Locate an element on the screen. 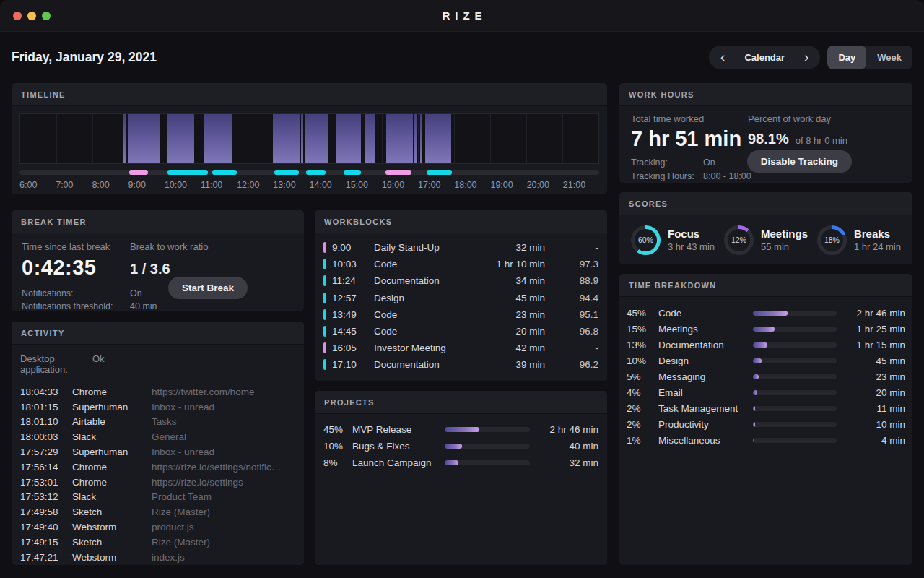  header-controls: ‹ Calendar › Day Week is located at coordinates (811, 58).